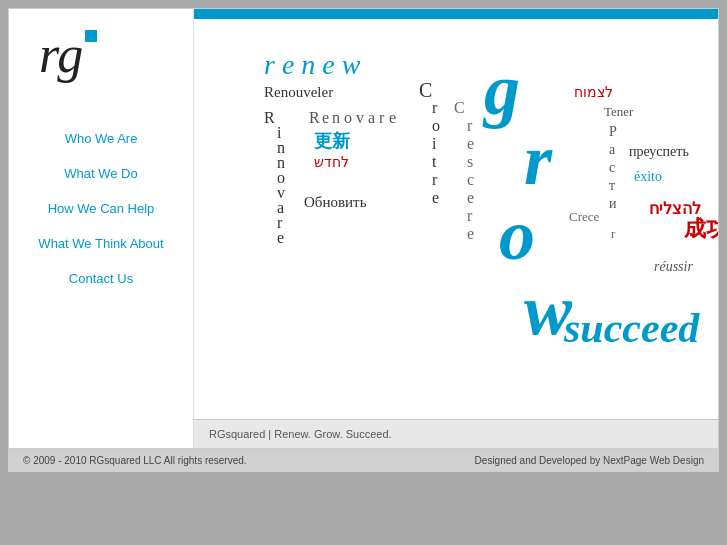  Describe the element at coordinates (632, 328) in the screenshot. I see `word-cloud-item: succeed` at that location.